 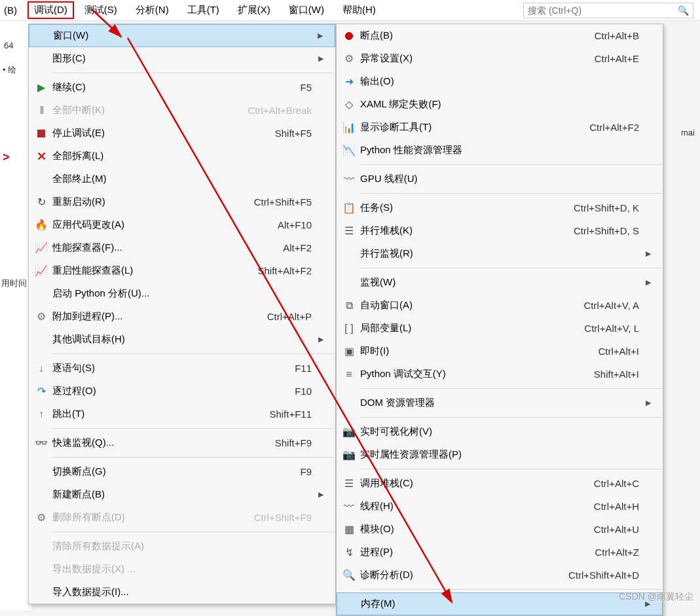 I want to click on right_menu-item: DOM 资源管理器▶, so click(x=500, y=403).